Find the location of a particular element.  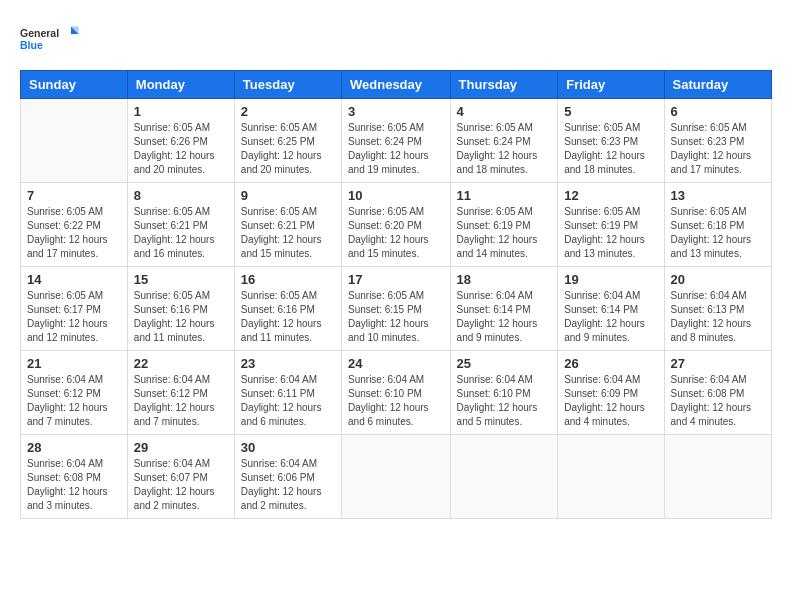

day-of-week-header: Wednesday is located at coordinates (396, 85).